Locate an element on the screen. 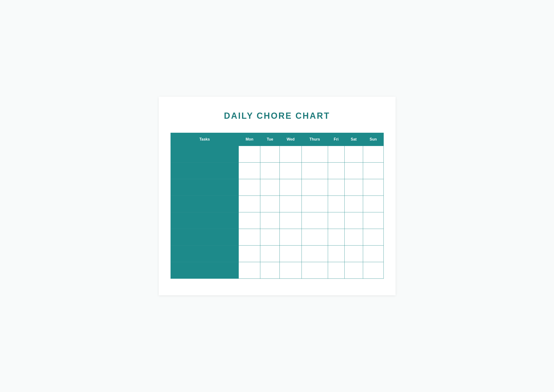 This screenshot has width=554, height=392. header-sun: Sun is located at coordinates (373, 140).